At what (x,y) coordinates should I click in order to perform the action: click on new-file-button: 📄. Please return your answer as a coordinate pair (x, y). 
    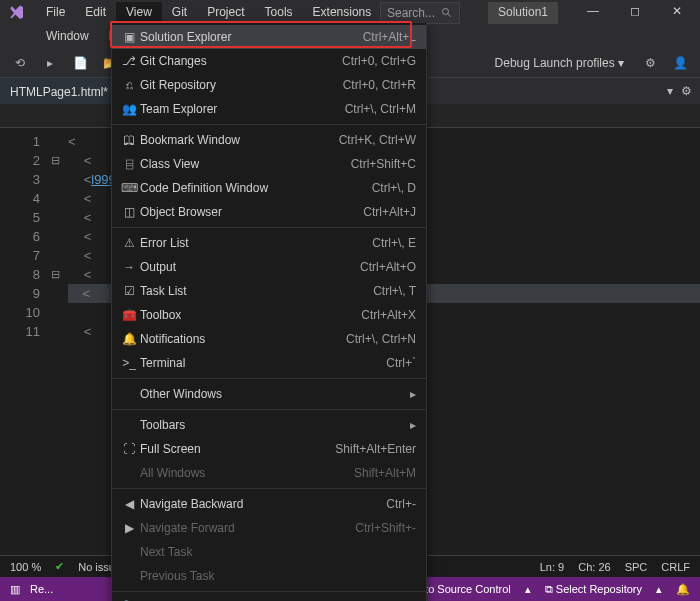
    Looking at the image, I should click on (80, 63).